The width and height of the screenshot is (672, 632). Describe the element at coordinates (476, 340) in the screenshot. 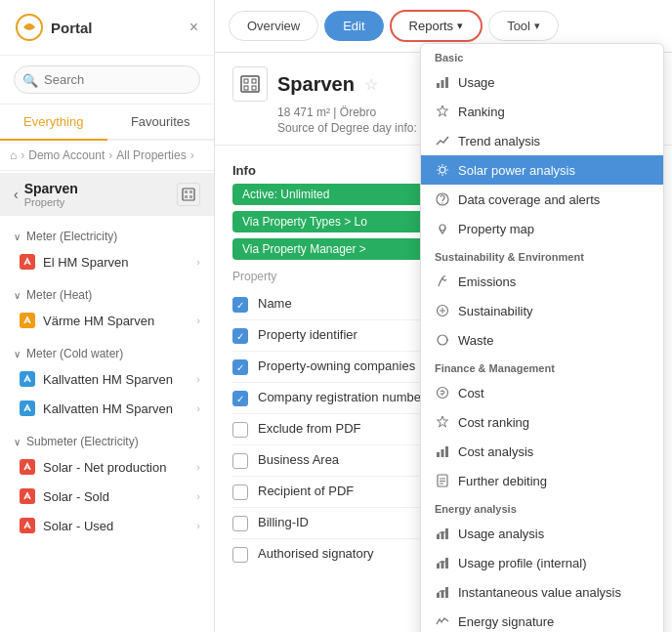

I see `dropdown-item-label: Waste` at that location.